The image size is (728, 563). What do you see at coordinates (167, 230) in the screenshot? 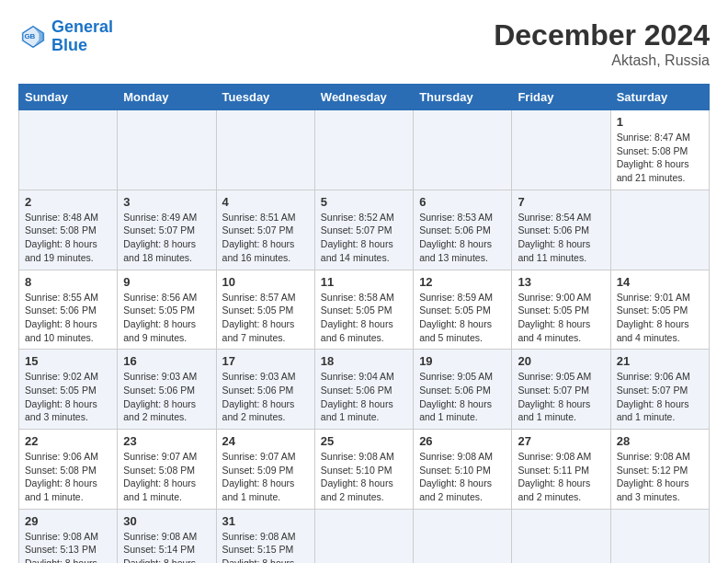
I see `calendar-day: 3Sunrise: 8:49 AMSunset: 5:07 PMDaylight…` at bounding box center [167, 230].